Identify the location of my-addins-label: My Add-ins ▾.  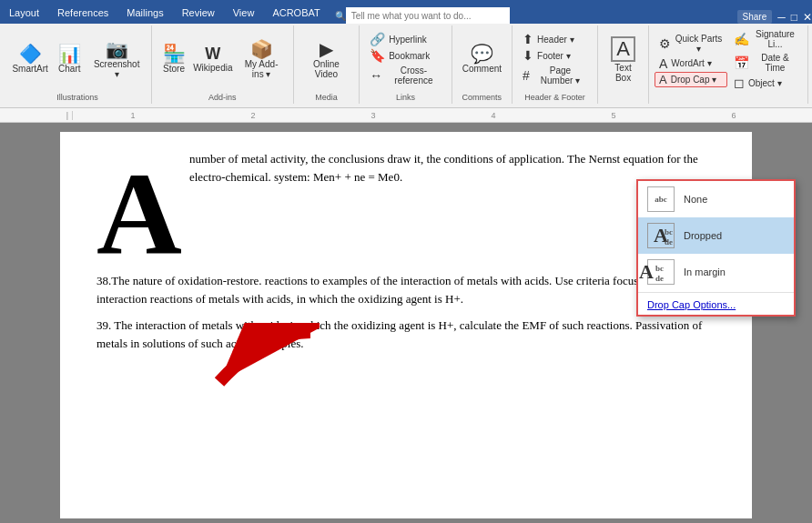
(262, 69).